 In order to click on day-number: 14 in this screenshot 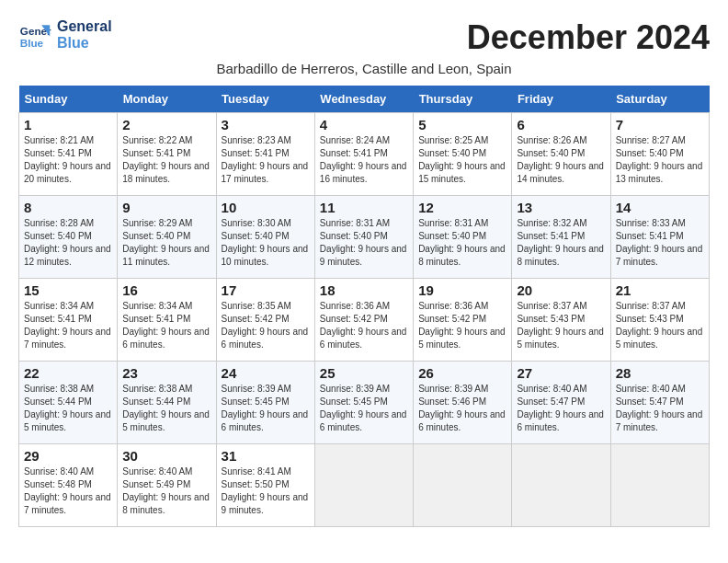, I will do `click(660, 208)`.